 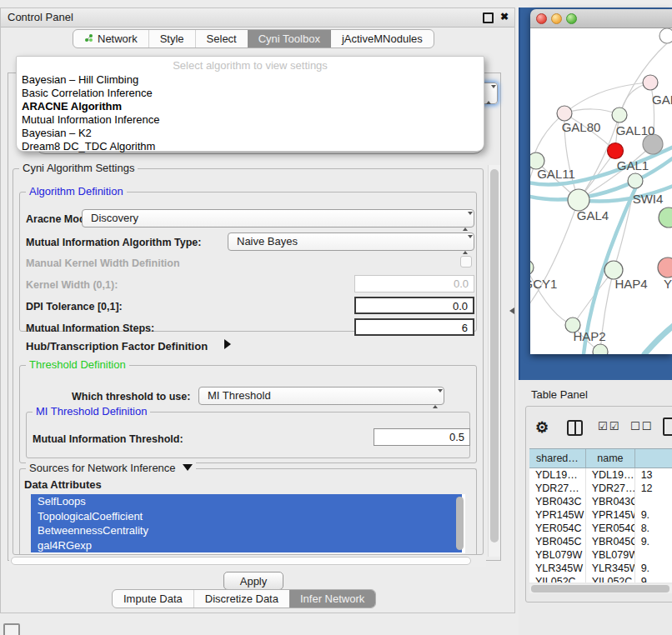 I want to click on node-label-swi4: SWI4, so click(x=649, y=198).